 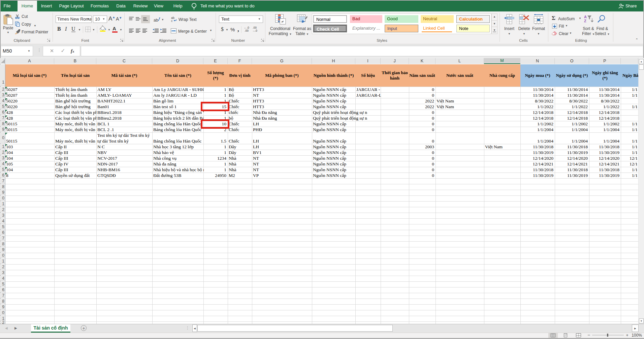 I want to click on svg-text: Z, so click(x=585, y=21).